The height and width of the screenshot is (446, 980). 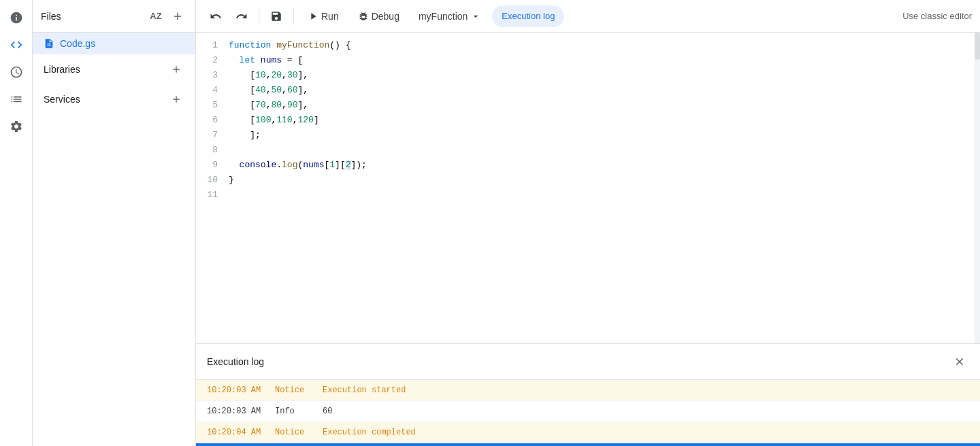 What do you see at coordinates (207, 195) in the screenshot?
I see `line-num-11: 11` at bounding box center [207, 195].